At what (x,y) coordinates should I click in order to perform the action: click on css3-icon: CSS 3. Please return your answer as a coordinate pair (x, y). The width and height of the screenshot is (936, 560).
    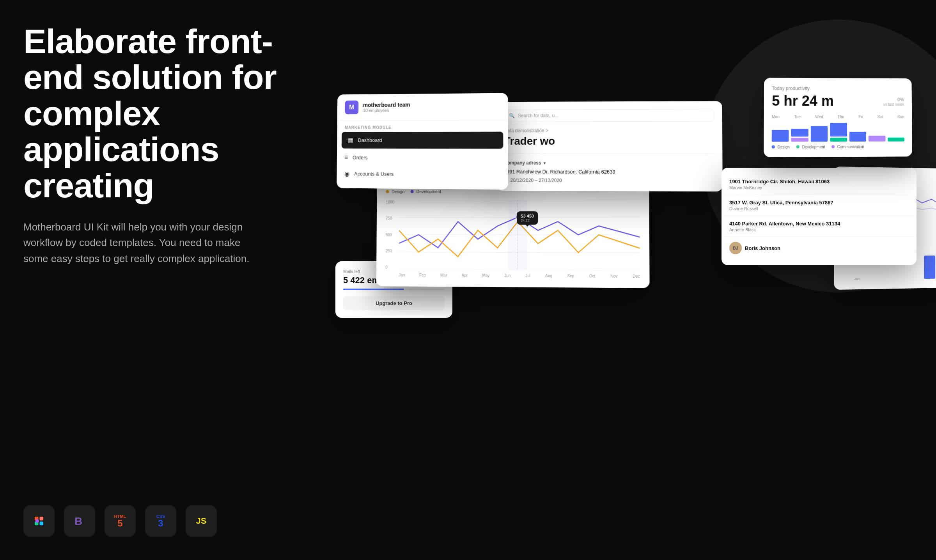
    Looking at the image, I should click on (161, 521).